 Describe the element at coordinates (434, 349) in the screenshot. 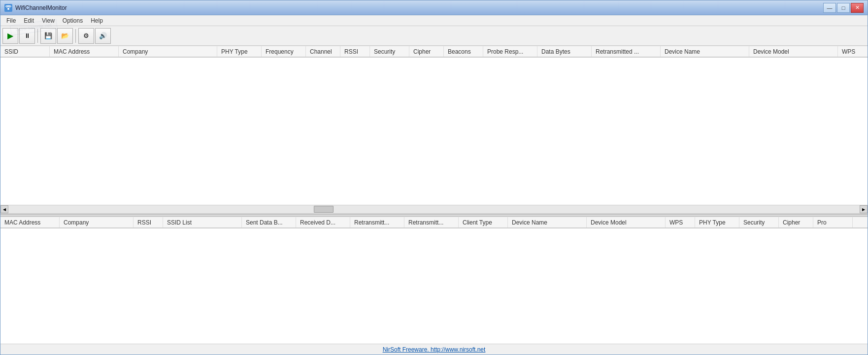

I see `status-bar: NirSoft Freeware. http://www.nirsoft.net` at that location.